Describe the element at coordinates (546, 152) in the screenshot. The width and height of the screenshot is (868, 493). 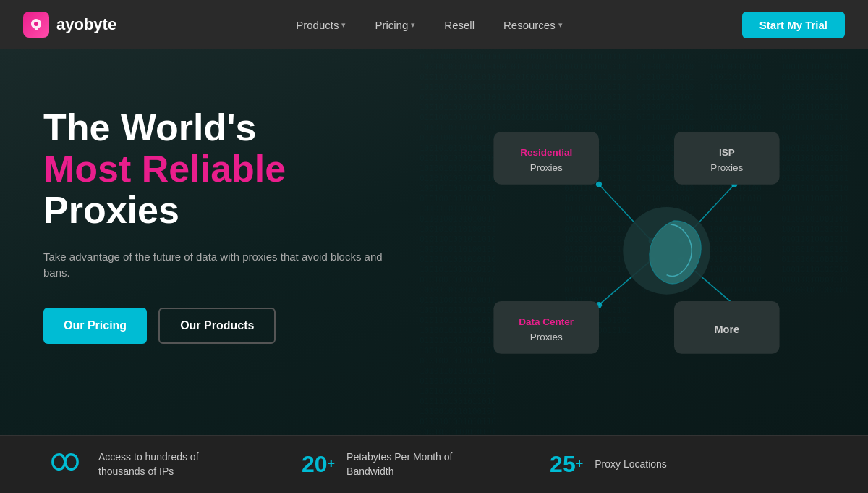
I see `svg-text: Residential` at that location.